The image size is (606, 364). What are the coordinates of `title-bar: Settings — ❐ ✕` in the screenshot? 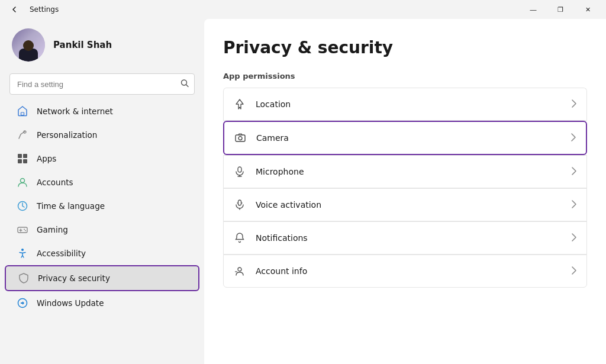 It's located at (303, 9).